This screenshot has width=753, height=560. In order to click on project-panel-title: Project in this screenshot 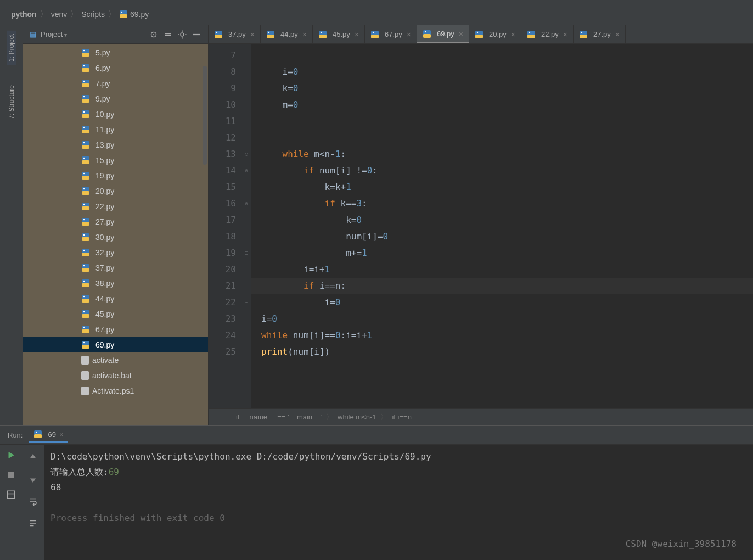, I will do `click(92, 34)`.